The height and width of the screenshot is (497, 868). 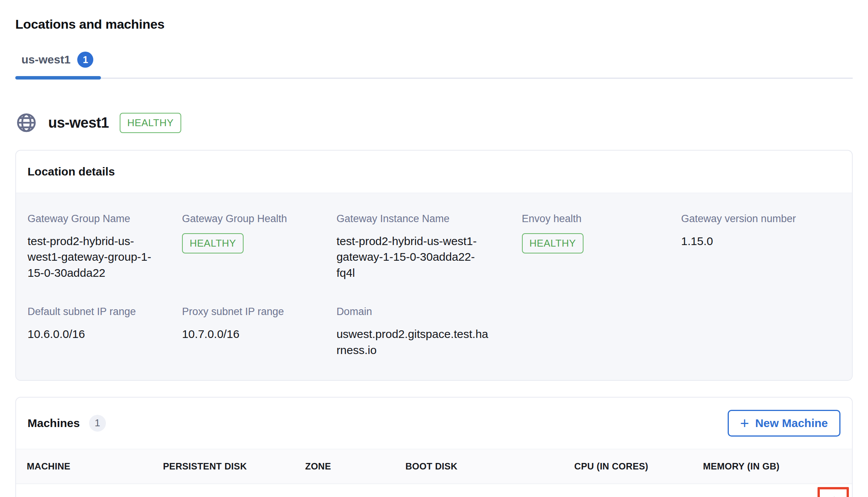 What do you see at coordinates (414, 342) in the screenshot?
I see `field-value: uswest.prod2.gitspace.test.harness.io` at bounding box center [414, 342].